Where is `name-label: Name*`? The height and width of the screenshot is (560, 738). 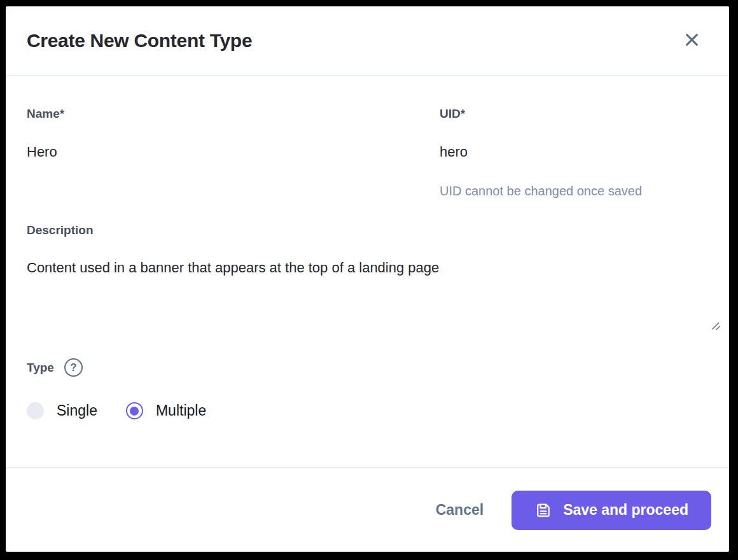 name-label: Name* is located at coordinates (218, 114).